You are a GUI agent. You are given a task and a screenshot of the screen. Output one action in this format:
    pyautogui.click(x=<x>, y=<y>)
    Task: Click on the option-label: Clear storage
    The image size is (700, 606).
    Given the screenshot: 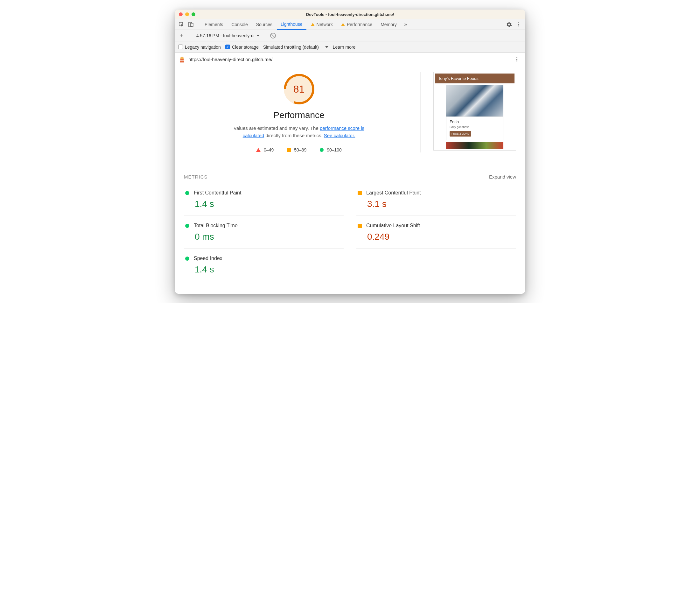 What is the action you would take?
    pyautogui.click(x=245, y=47)
    